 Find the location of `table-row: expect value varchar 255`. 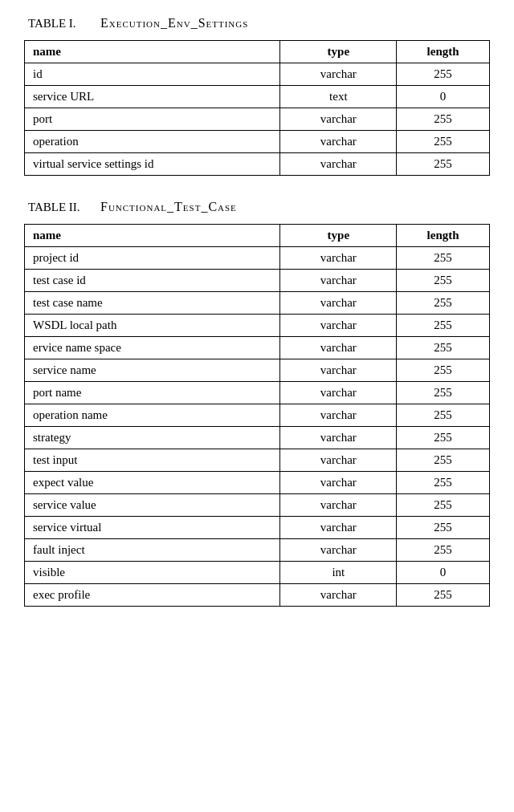

table-row: expect value varchar 255 is located at coordinates (257, 483).